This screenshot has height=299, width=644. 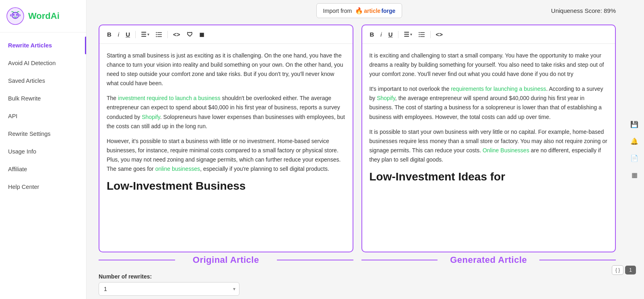 I want to click on number-badge: 1, so click(x=630, y=270).